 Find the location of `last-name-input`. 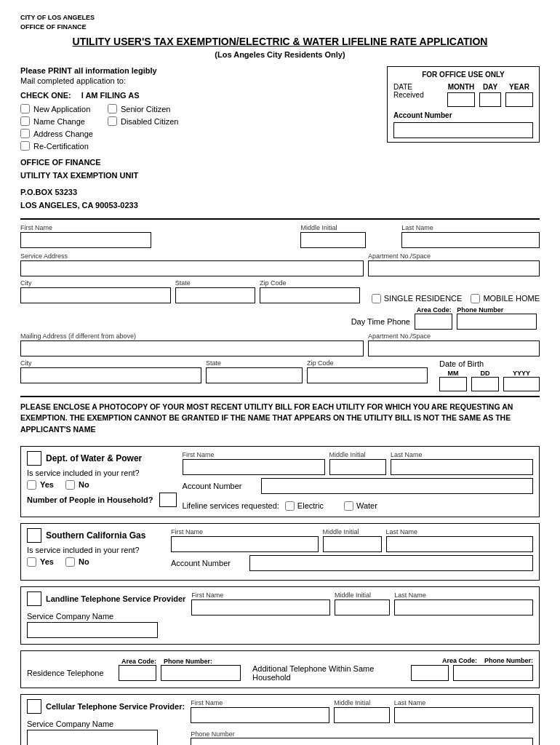

last-name-input is located at coordinates (471, 240).